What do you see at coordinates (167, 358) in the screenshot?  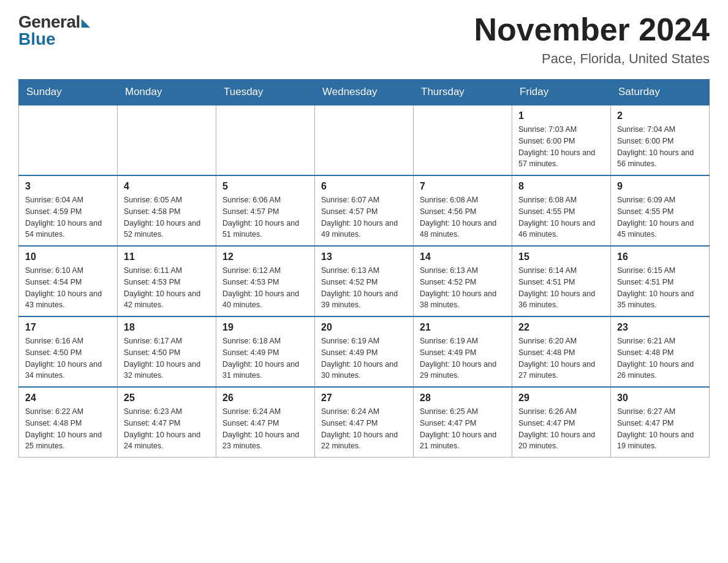 I see `day-detail: Sunrise: 6:17 AMSunset: 4:50 PMDaylight:…` at bounding box center [167, 358].